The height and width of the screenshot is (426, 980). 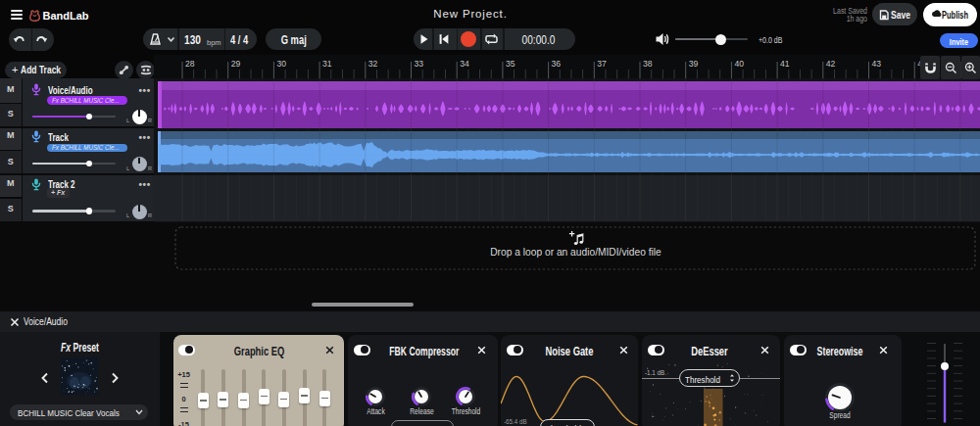 I want to click on svg-text: 29, so click(x=236, y=64).